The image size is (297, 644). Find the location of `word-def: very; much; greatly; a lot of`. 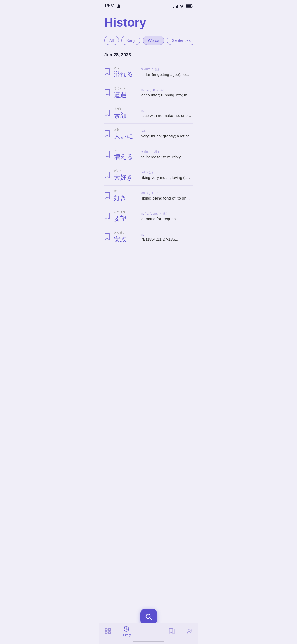

word-def: very; much; greatly; a lot of is located at coordinates (167, 136).